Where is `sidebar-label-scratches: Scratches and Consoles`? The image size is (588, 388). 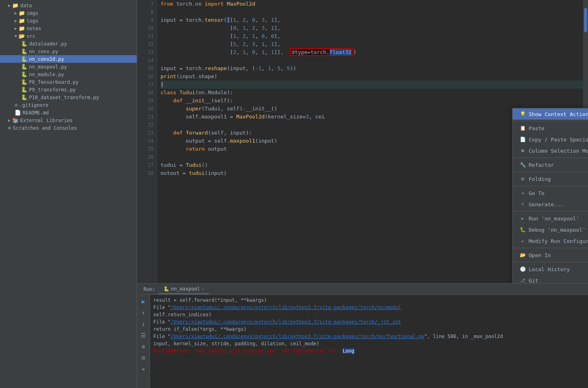
sidebar-label-scratches: Scratches and Consoles is located at coordinates (45, 128).